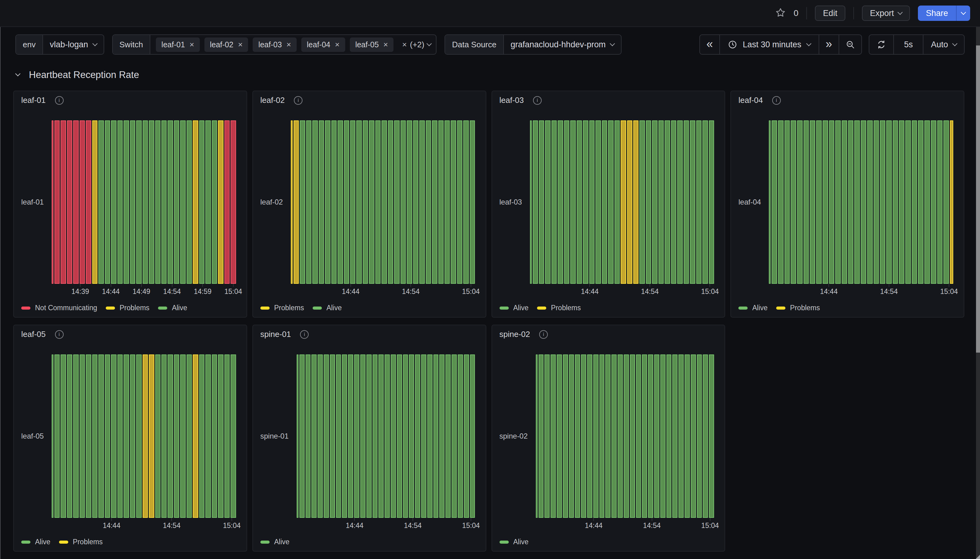 The height and width of the screenshot is (559, 980). Describe the element at coordinates (759, 101) in the screenshot. I see `panel-header: leaf-04 i` at that location.